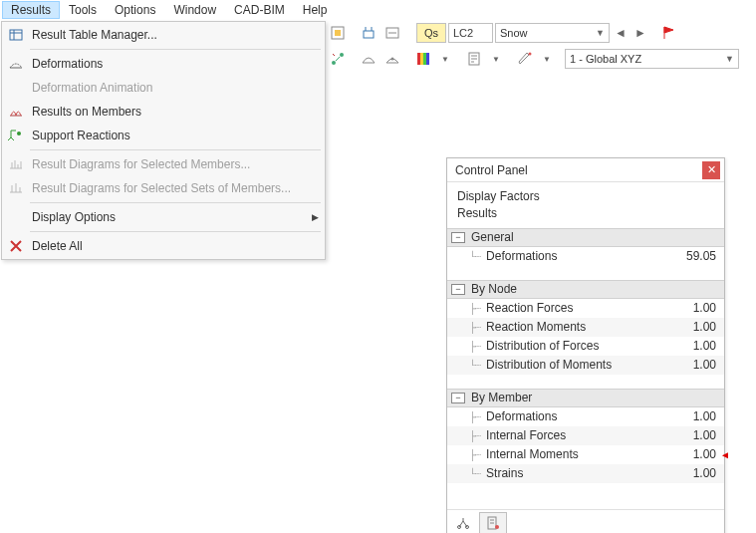 The width and height of the screenshot is (756, 533). I want to click on row-reaction-forces: ├┈ Reaction Forces 1.00, so click(586, 309).